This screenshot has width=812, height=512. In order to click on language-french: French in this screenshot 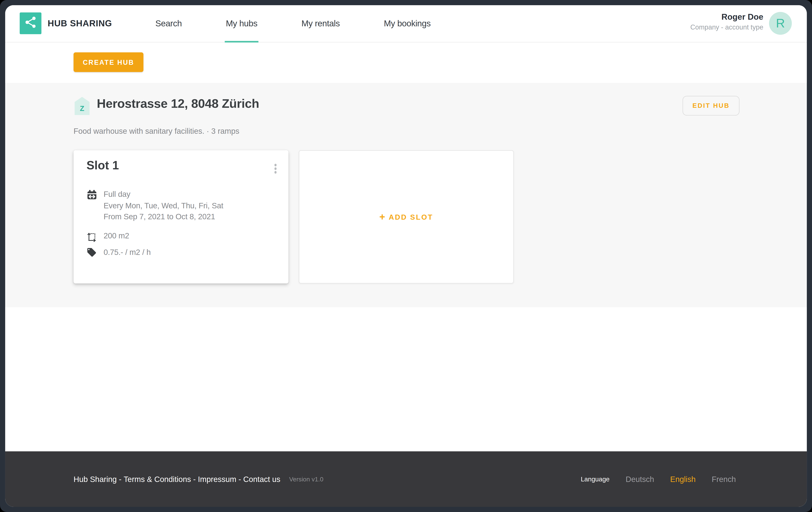, I will do `click(724, 479)`.